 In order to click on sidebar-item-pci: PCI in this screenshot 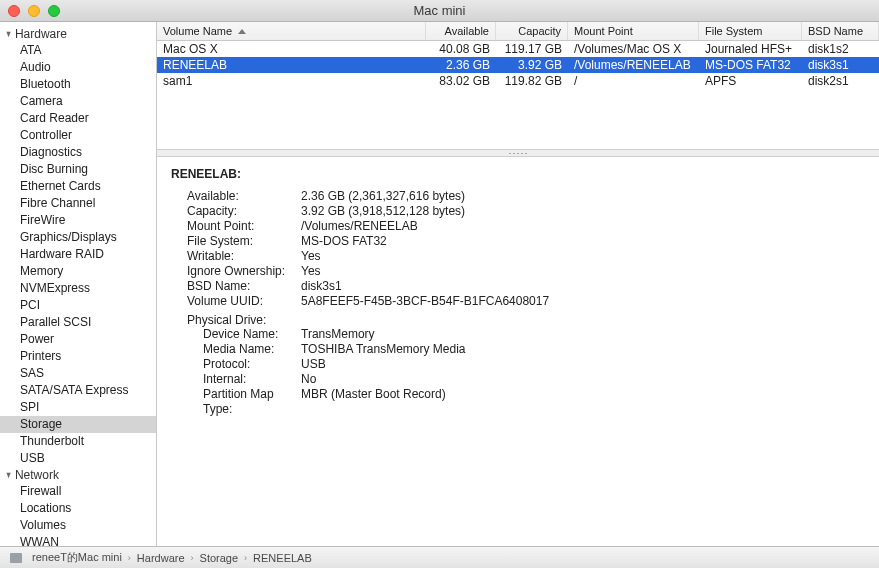, I will do `click(78, 306)`.